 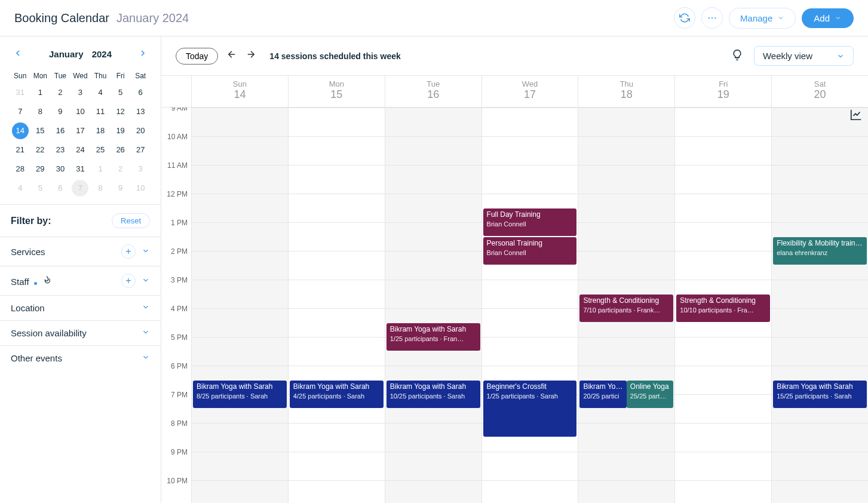 What do you see at coordinates (143, 54) in the screenshot?
I see `mini-cal-next` at bounding box center [143, 54].